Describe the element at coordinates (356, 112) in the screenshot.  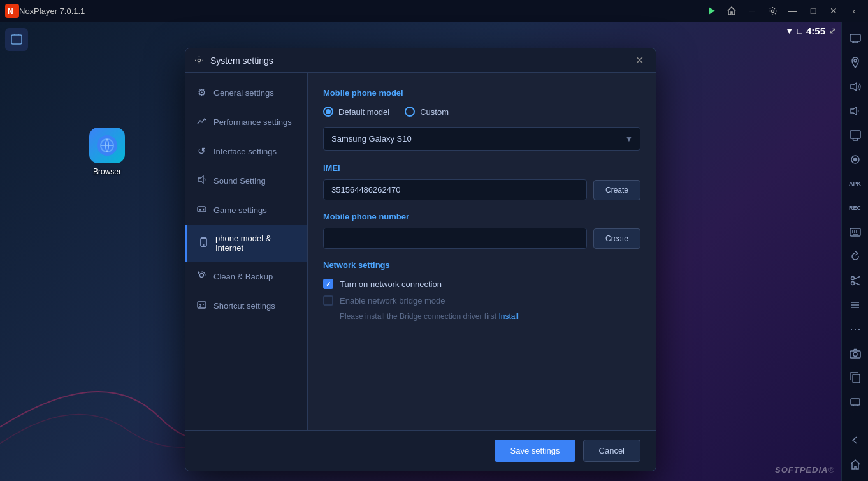
I see `default-model-option: Default model` at that location.